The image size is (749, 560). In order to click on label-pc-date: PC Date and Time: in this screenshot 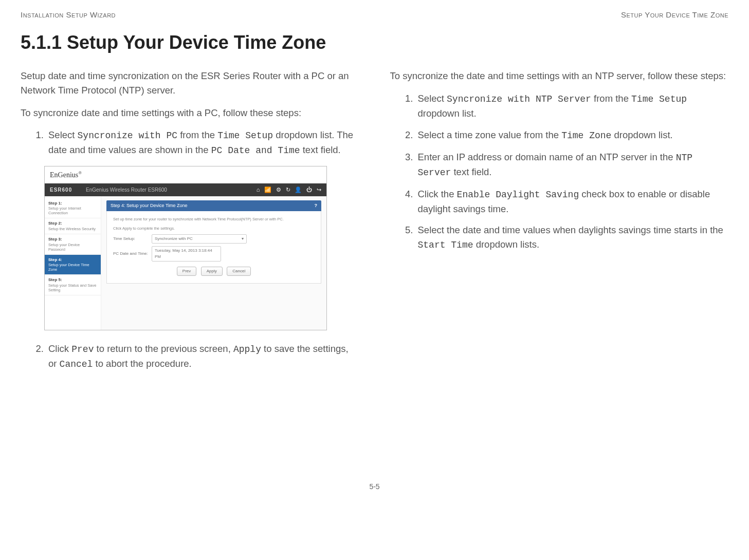, I will do `click(133, 254)`.